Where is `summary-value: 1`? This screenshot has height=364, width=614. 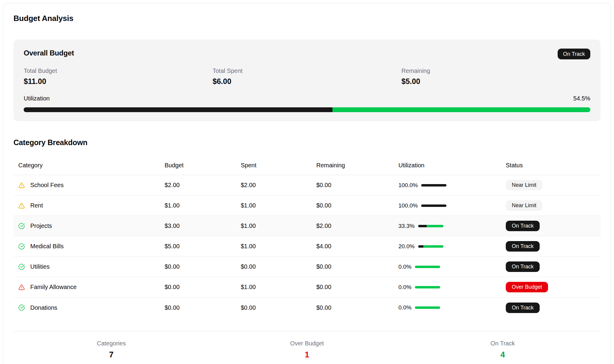
summary-value: 1 is located at coordinates (307, 355).